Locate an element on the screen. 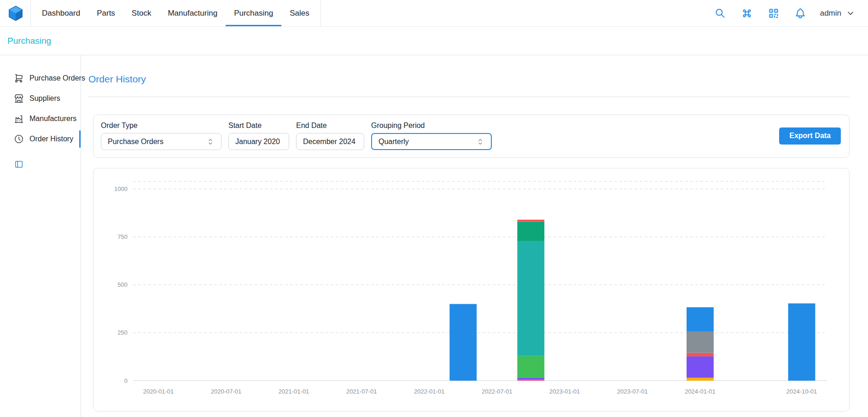 The width and height of the screenshot is (868, 417). sidebar-item-label: Order History is located at coordinates (52, 139).